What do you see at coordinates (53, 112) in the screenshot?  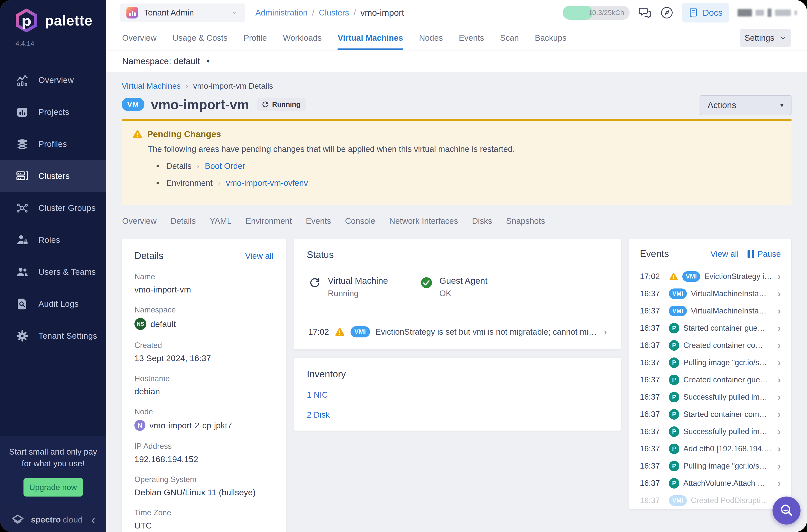 I see `sidebar-item-projects: Projects` at bounding box center [53, 112].